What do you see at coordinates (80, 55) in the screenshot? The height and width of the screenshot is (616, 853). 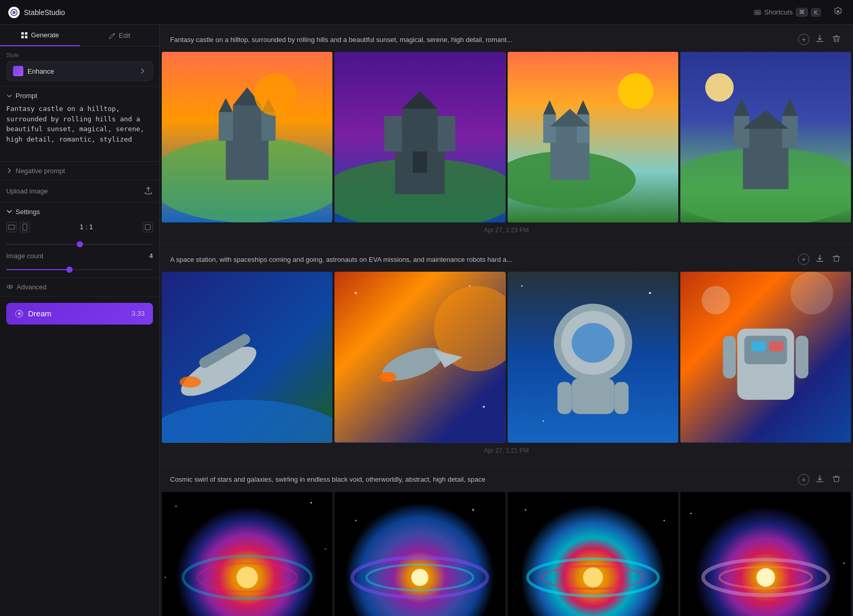 I see `style-label: Style` at bounding box center [80, 55].